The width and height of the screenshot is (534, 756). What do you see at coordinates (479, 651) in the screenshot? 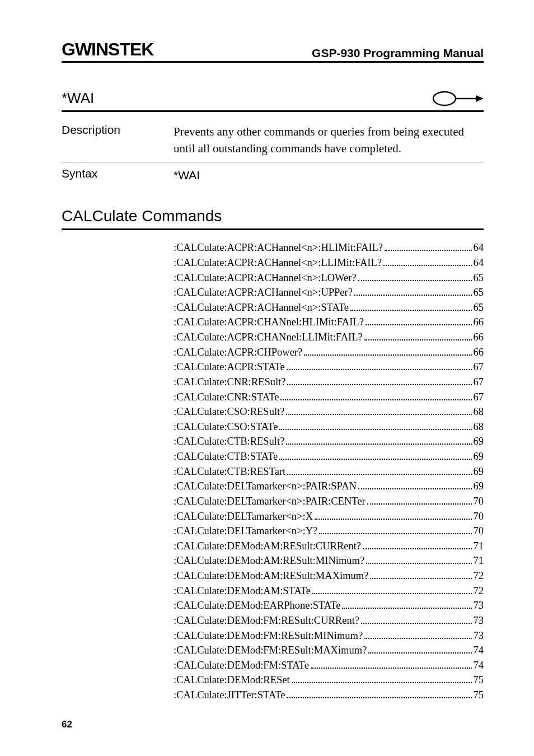
I see `toc-page: 74` at bounding box center [479, 651].